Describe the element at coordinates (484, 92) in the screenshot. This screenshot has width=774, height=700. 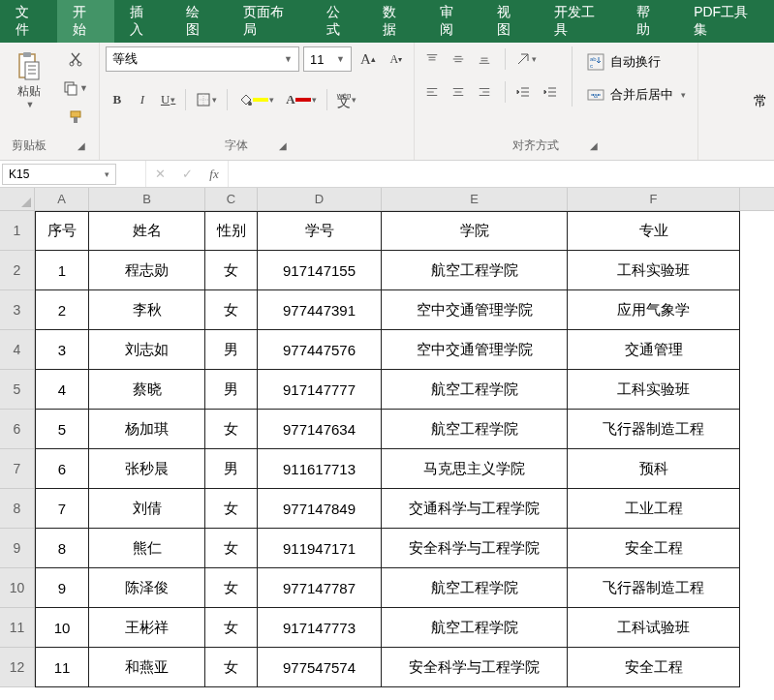
I see `align-right-button` at that location.